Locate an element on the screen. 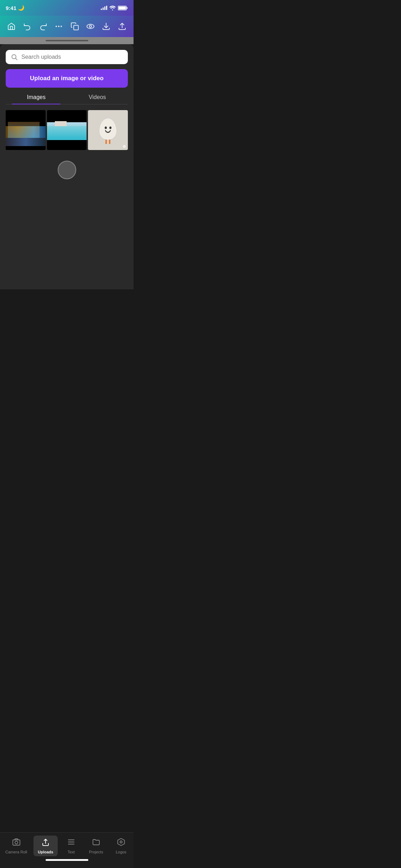  redo-icon is located at coordinates (43, 26).